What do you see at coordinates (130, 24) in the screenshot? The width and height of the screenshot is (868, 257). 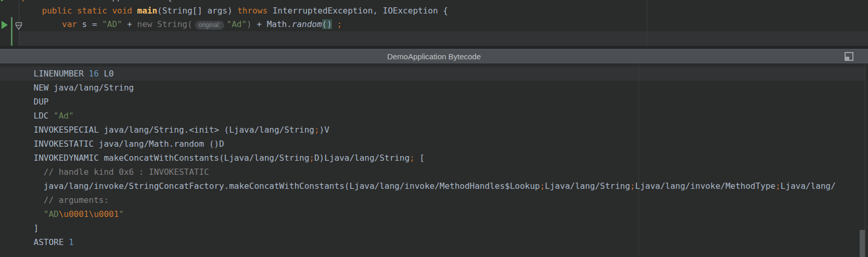 I see `code-token: +` at bounding box center [130, 24].